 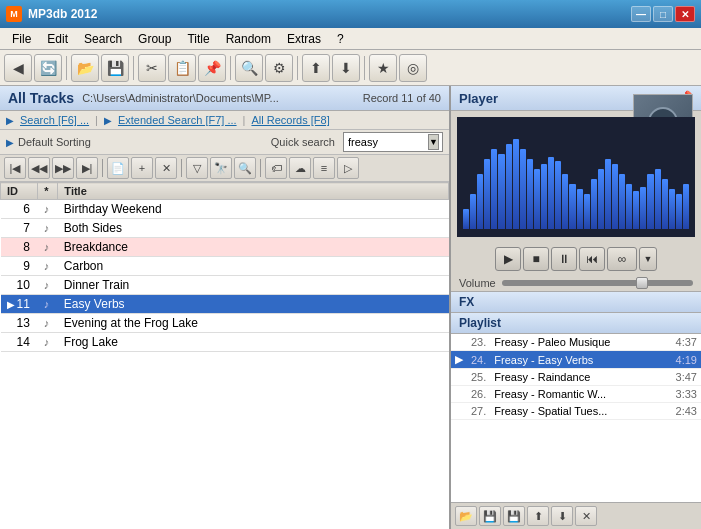 I want to click on col-star: *, so click(x=48, y=192).